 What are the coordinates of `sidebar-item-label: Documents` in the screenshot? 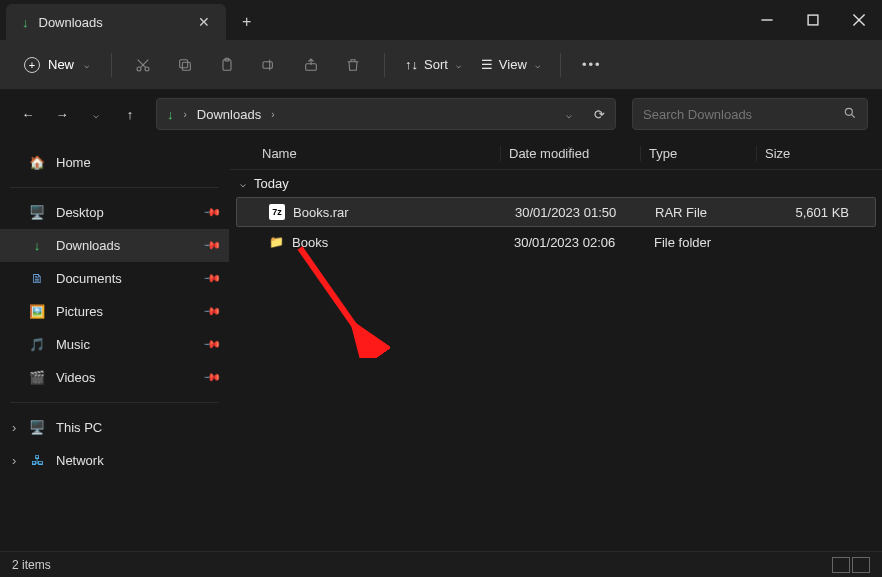 It's located at (89, 278).